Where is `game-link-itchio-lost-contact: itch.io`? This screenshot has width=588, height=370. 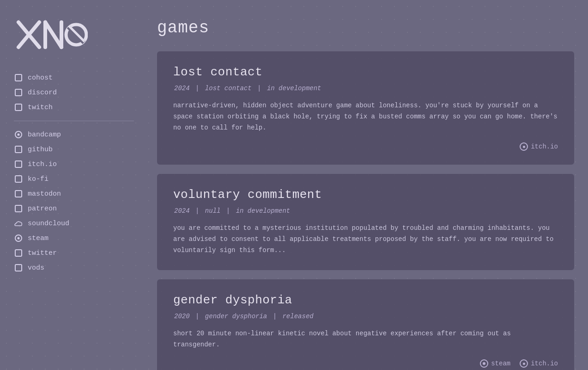
game-link-itchio-lost-contact: itch.io is located at coordinates (539, 147).